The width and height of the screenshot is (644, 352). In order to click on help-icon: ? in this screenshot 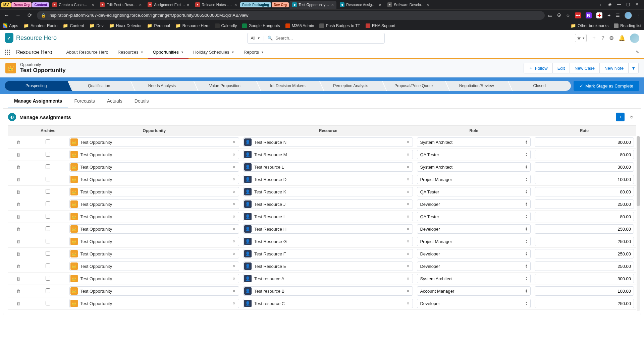, I will do `click(603, 38)`.